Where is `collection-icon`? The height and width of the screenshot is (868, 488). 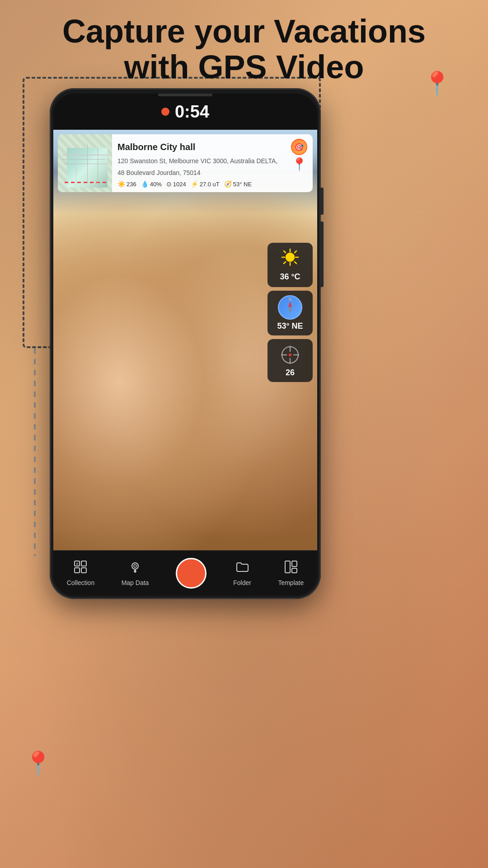 collection-icon is located at coordinates (80, 569).